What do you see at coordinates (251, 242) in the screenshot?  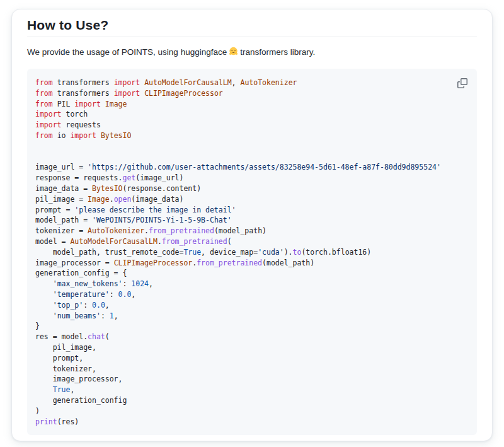 I see `code-line: model = AutoModelForCausalLM.from_pretra…` at bounding box center [251, 242].